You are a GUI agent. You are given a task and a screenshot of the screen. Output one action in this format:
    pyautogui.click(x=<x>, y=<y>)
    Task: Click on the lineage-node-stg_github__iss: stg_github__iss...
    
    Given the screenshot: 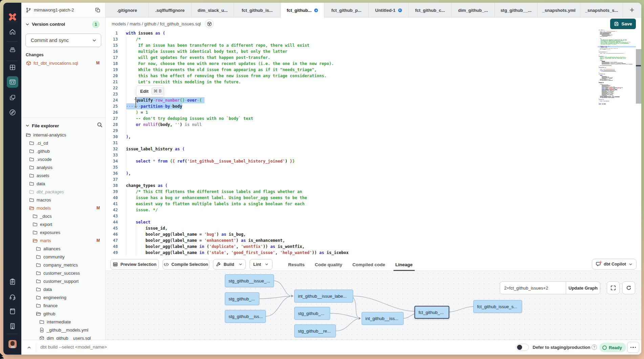 What is the action you would take?
    pyautogui.click(x=245, y=316)
    